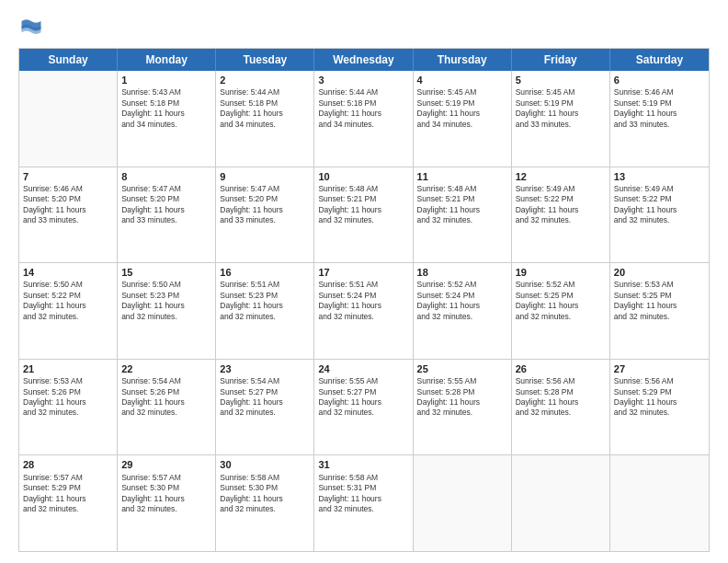  I want to click on cell-info: Sunrise: 5:53 AM Sunset: 5:25 PM Dayligh…, so click(660, 301).